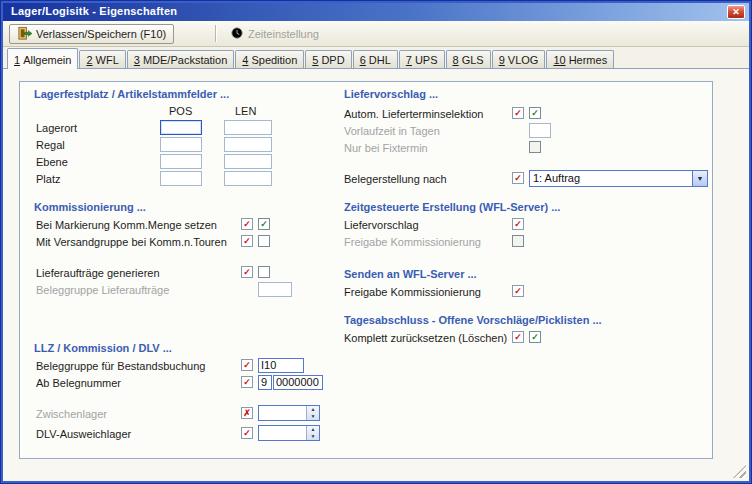 The height and width of the screenshot is (484, 752). Describe the element at coordinates (412, 292) in the screenshot. I see `label-senden-freigabe-kommissionierung: Freigabe Kommissionierung` at that location.